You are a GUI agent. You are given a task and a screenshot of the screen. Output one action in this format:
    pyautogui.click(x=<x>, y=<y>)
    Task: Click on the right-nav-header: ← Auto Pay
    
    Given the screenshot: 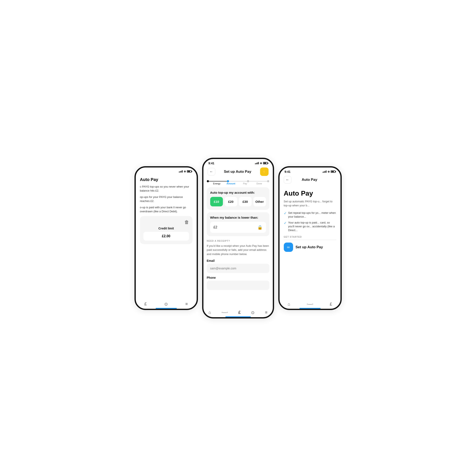 What is the action you would take?
    pyautogui.click(x=310, y=180)
    